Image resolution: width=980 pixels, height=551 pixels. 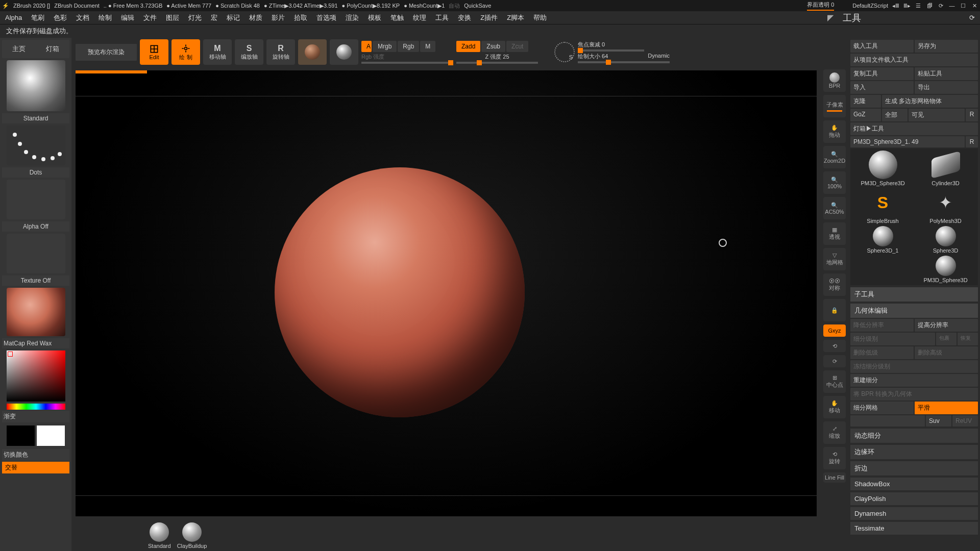 I want to click on dynamesh-section: Dynamesh, so click(x=914, y=513).